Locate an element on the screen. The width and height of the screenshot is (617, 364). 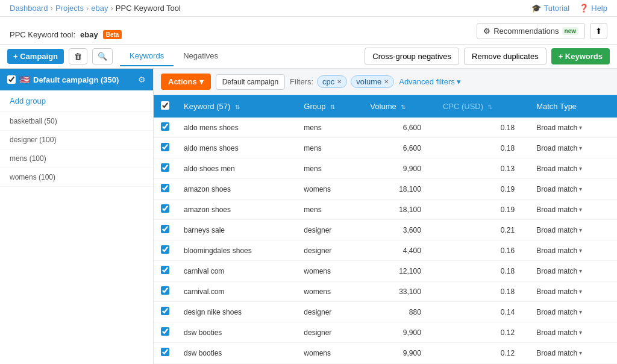
group-item-mens: mens (100) is located at coordinates (77, 159).